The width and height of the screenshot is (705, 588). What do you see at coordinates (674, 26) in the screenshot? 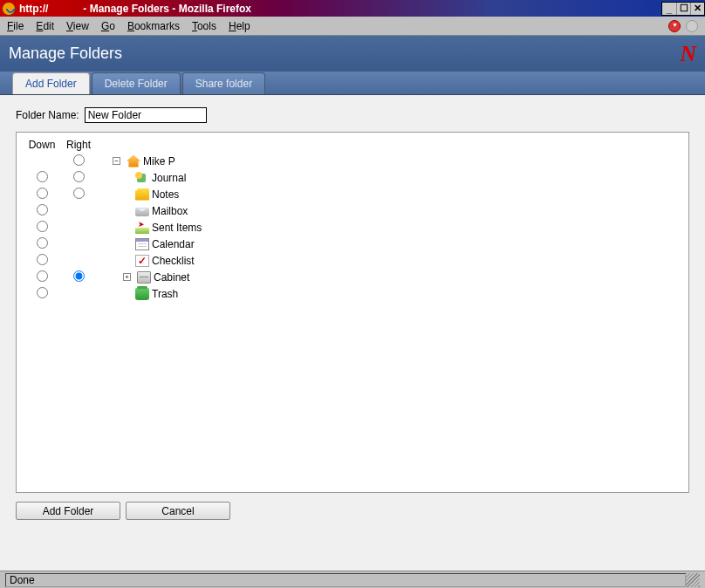
I see `stop-icon` at bounding box center [674, 26].